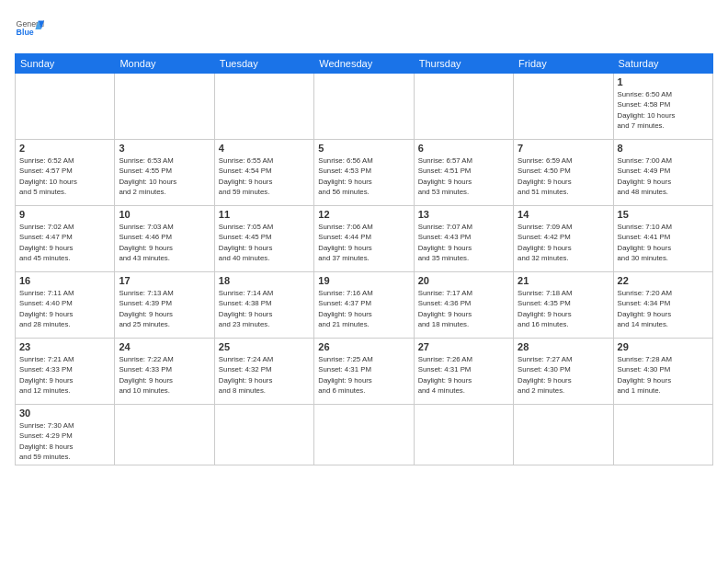 This screenshot has width=728, height=563. I want to click on day-info: Sunrise: 7:24 AMSunset: 4:32 PMDaylight:…, so click(265, 375).